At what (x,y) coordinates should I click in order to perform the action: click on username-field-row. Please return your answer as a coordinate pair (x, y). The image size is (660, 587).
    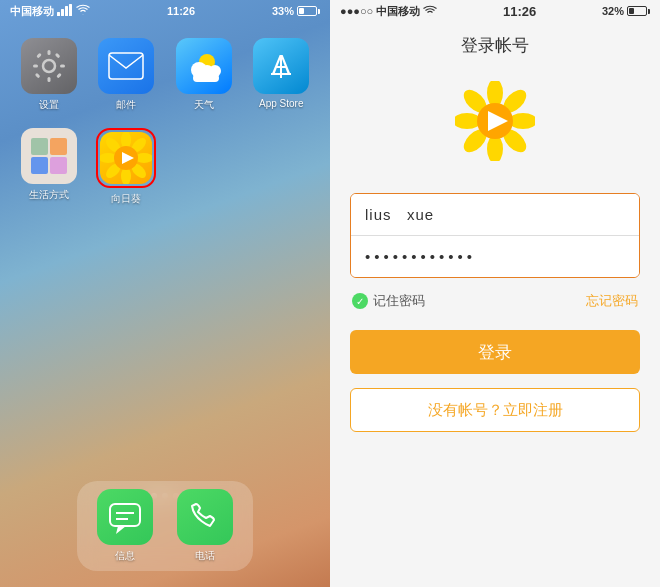
    Looking at the image, I should click on (495, 215).